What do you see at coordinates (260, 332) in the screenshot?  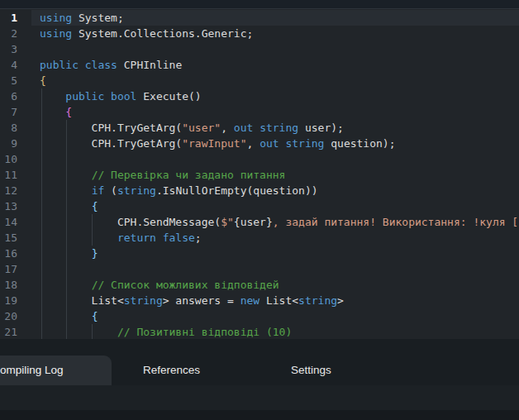 I see `code-line: 21 // Позитивні відповіді (10)` at bounding box center [260, 332].